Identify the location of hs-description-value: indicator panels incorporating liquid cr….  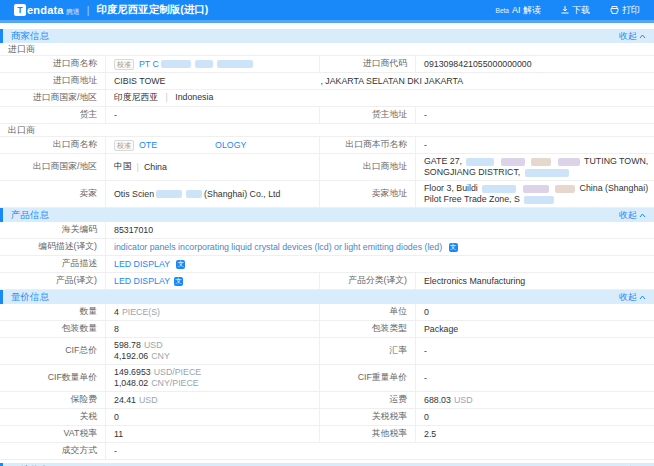
(380, 247).